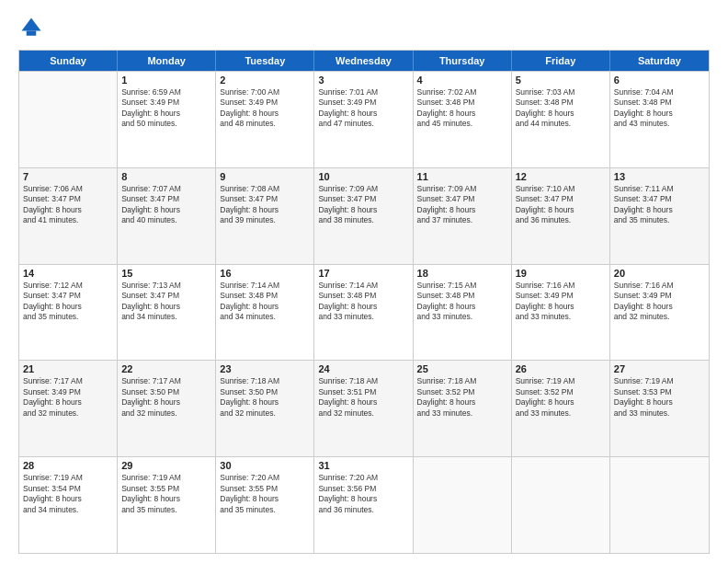 The width and height of the screenshot is (728, 563). What do you see at coordinates (33, 28) in the screenshot?
I see `logo` at bounding box center [33, 28].